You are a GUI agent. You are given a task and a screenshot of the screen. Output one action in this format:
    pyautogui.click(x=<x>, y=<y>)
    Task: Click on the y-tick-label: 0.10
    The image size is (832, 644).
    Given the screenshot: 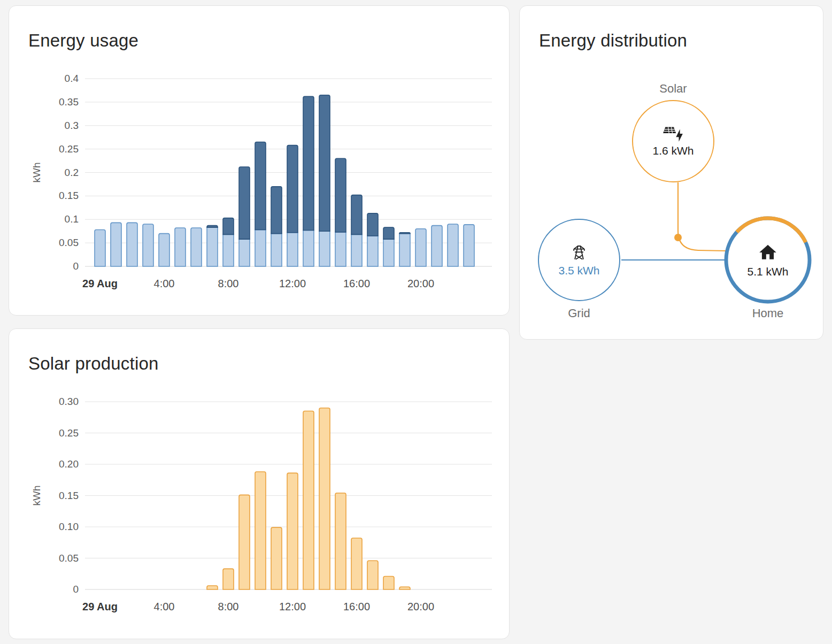 What is the action you would take?
    pyautogui.click(x=68, y=526)
    